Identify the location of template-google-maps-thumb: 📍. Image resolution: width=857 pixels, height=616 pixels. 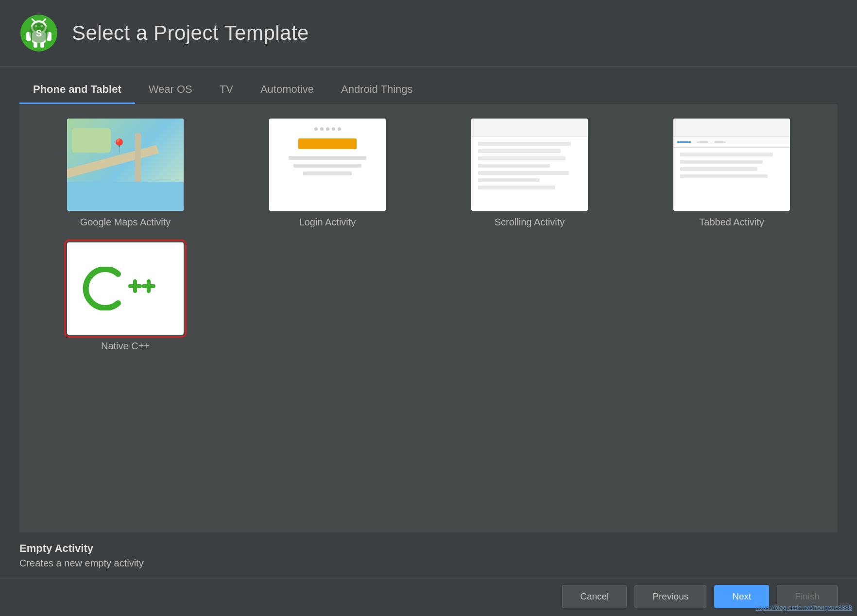
(125, 165).